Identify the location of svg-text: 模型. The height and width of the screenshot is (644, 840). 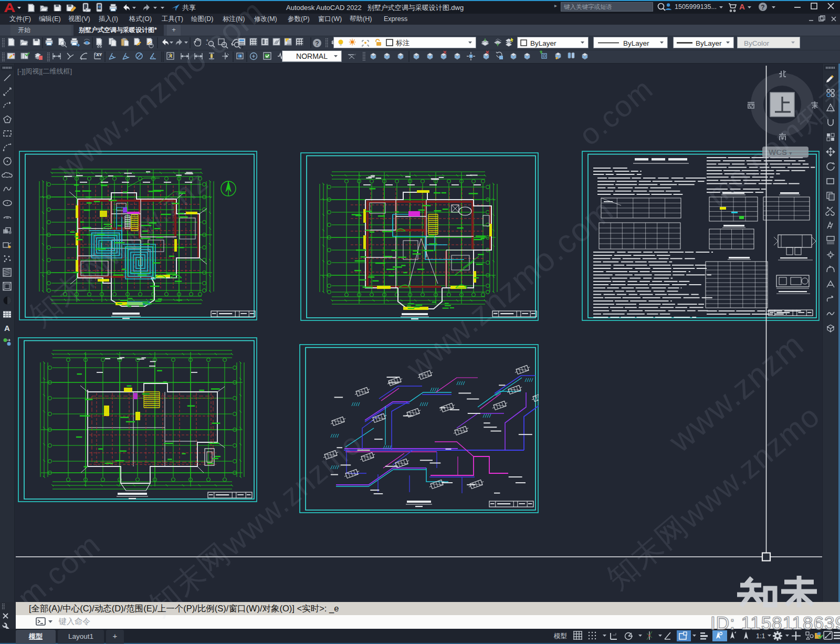
(560, 636).